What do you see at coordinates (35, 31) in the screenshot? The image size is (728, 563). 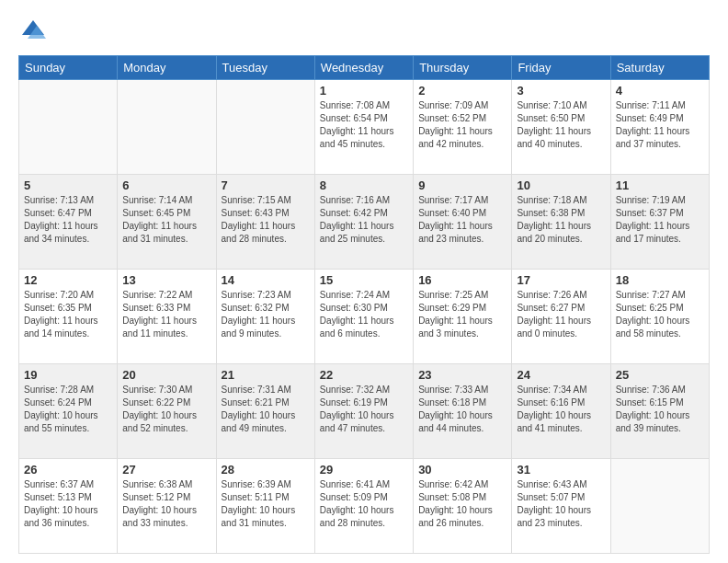 I see `logo` at bounding box center [35, 31].